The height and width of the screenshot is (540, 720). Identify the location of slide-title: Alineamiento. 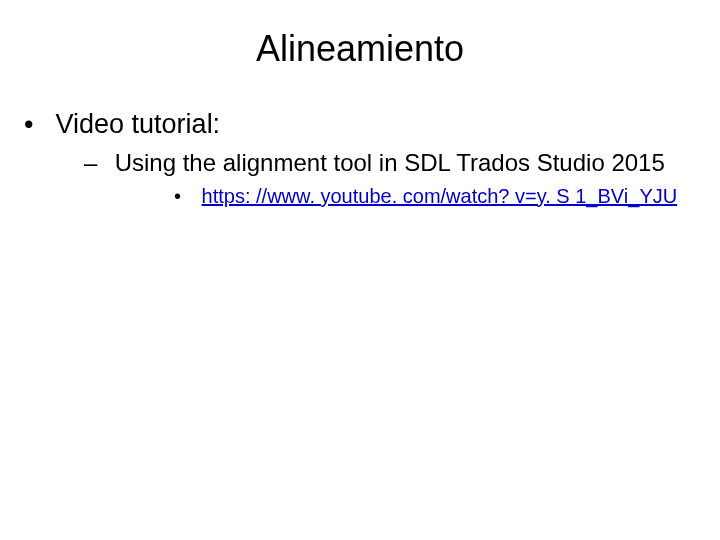
(360, 49).